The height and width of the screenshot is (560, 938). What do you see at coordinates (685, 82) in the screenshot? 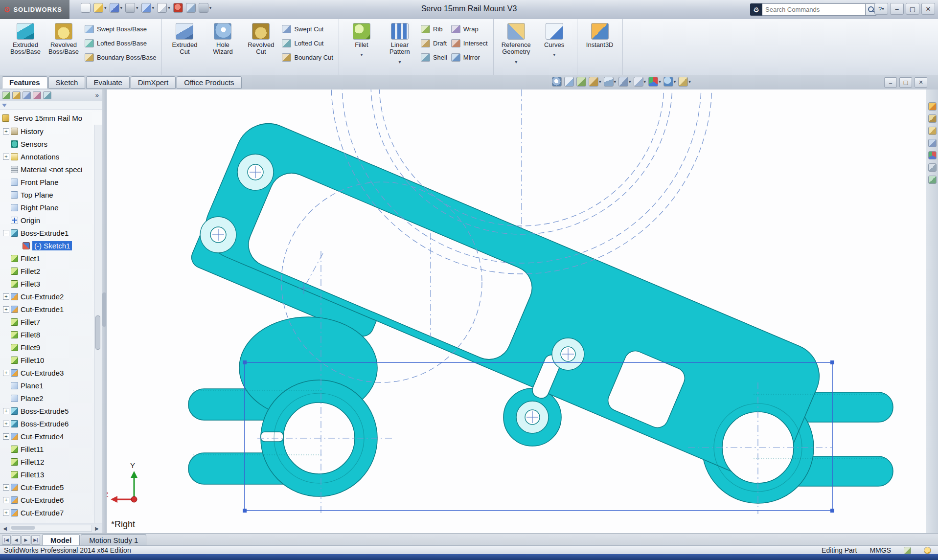
I see `view-settings-icon` at bounding box center [685, 82].